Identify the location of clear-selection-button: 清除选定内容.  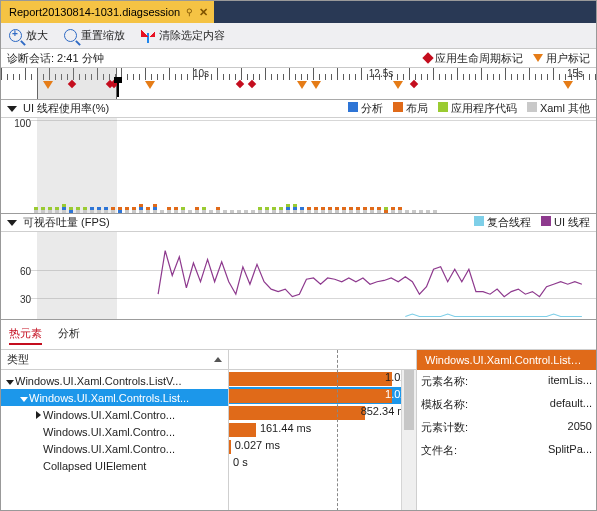
(183, 36).